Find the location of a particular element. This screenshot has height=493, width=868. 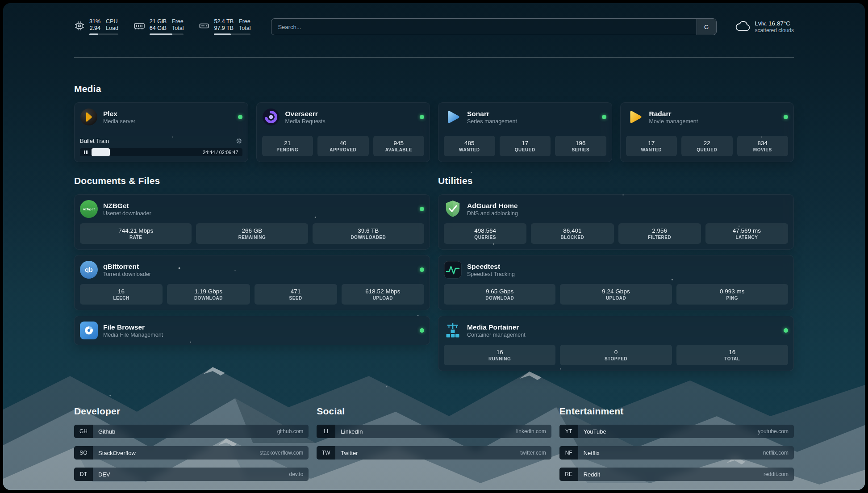

memory-free-label: Free is located at coordinates (178, 21).